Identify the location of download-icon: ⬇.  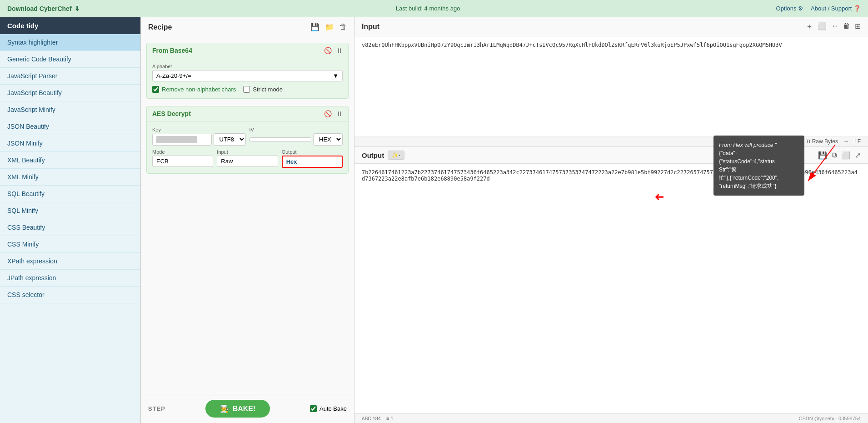
(77, 9).